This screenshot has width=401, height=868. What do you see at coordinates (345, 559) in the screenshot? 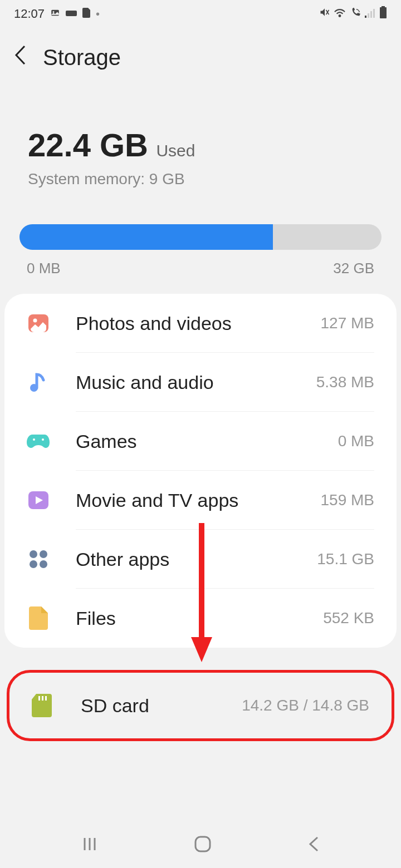
I see `category-value: 15.1 GB` at bounding box center [345, 559].